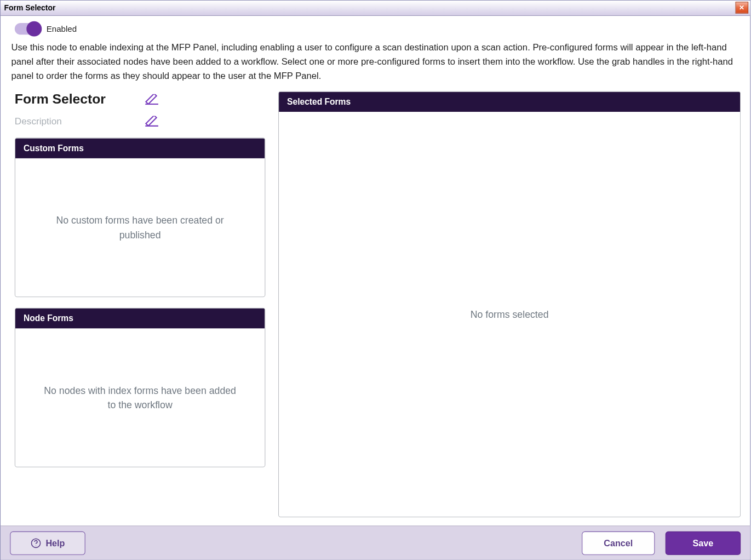  What do you see at coordinates (703, 542) in the screenshot?
I see `save-button: Save` at bounding box center [703, 542].